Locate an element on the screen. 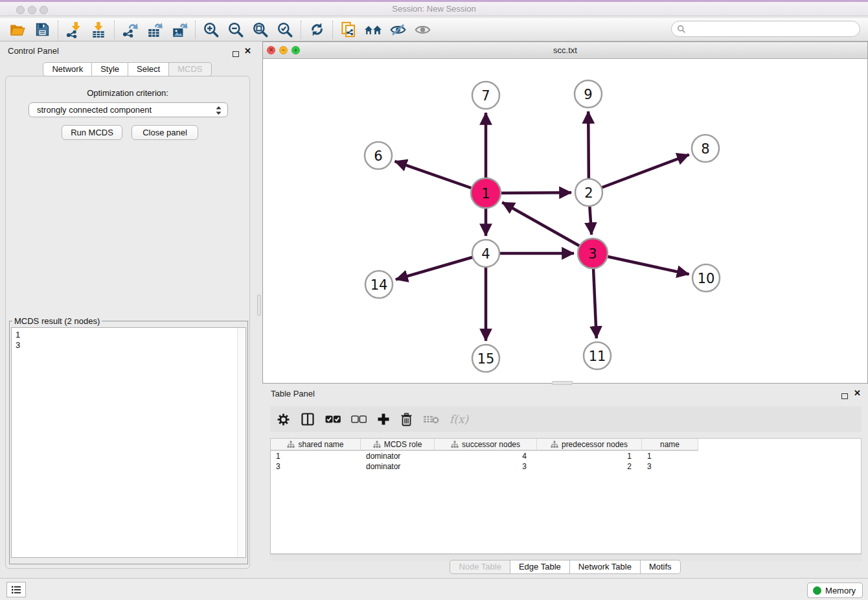 Image resolution: width=868 pixels, height=600 pixels. open-file-icon is located at coordinates (17, 30).